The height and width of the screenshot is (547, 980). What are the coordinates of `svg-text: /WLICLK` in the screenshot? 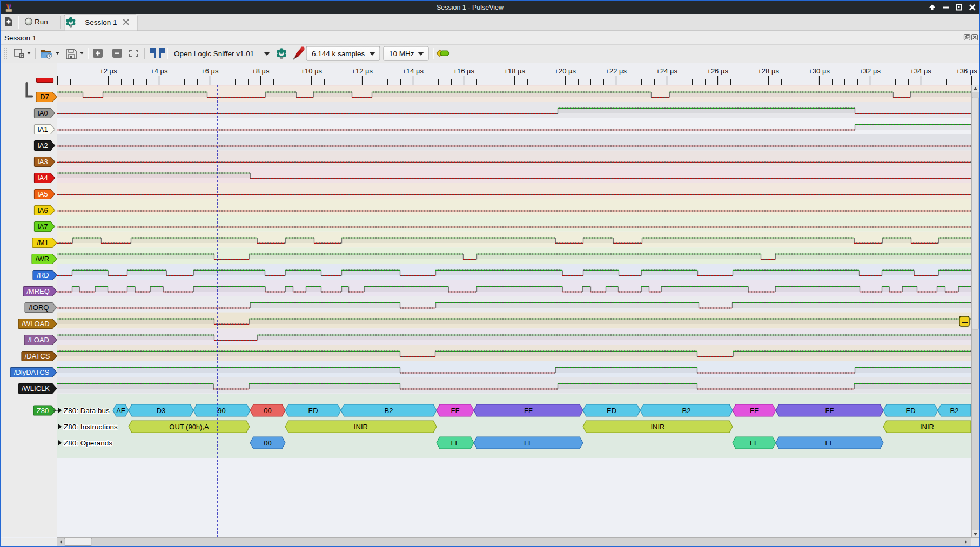 It's located at (36, 389).